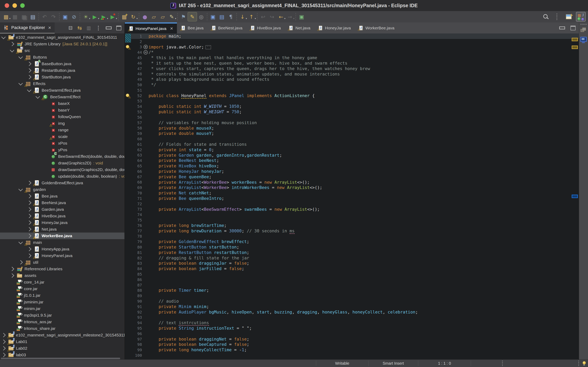  I want to click on code-line-97: 97 private boolean draggingNet = false;, so click(352, 339).